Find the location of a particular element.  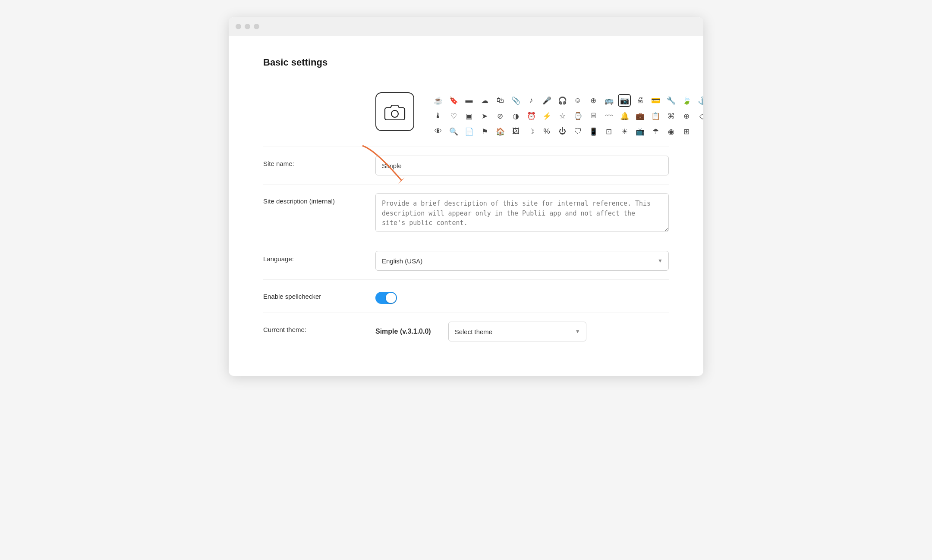

icon-cell: 📺 is located at coordinates (640, 131).